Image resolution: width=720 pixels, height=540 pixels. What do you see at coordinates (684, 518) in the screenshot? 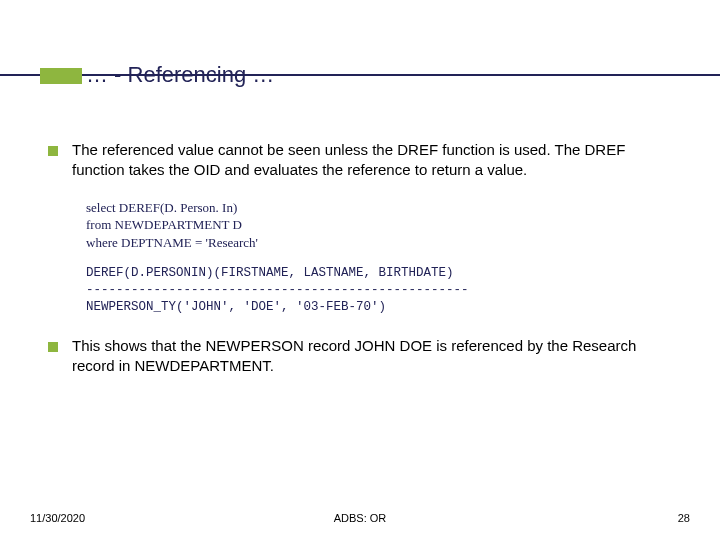
I see `footer-page-number: 28` at bounding box center [684, 518].